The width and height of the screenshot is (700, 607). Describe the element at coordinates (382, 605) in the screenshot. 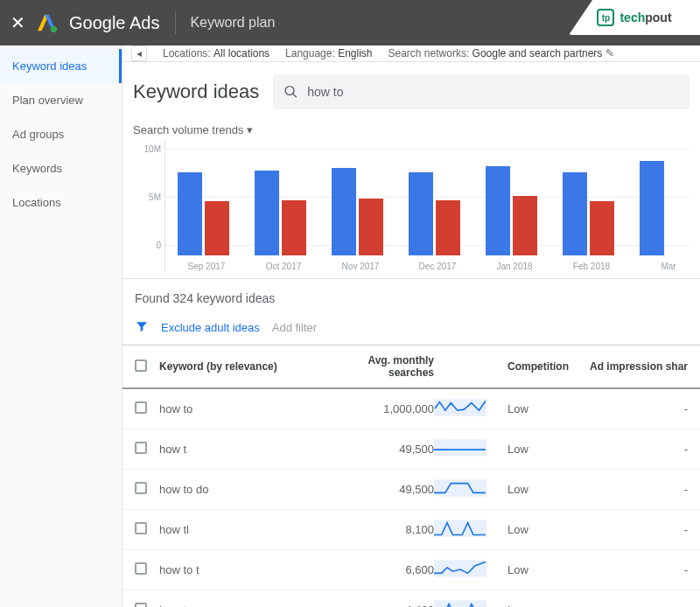

I see `cell-avg: 4,400` at that location.